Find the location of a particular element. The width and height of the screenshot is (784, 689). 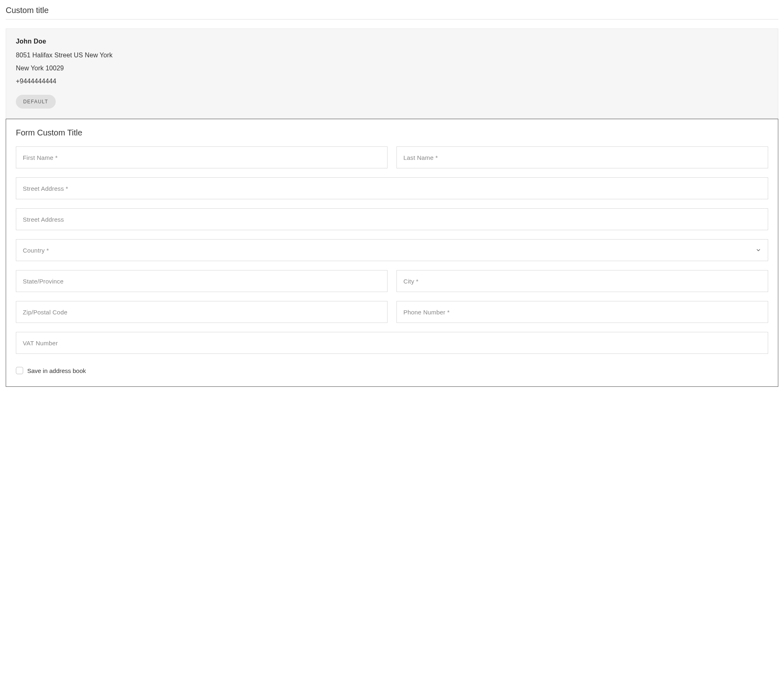

street-address-1-input is located at coordinates (392, 188).